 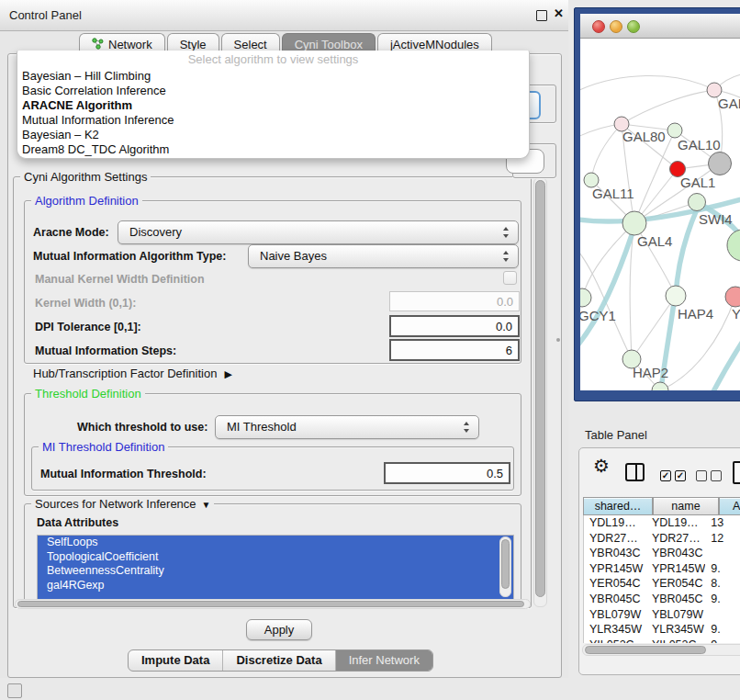 I want to click on table-cell: YBR045C, so click(x=676, y=599).